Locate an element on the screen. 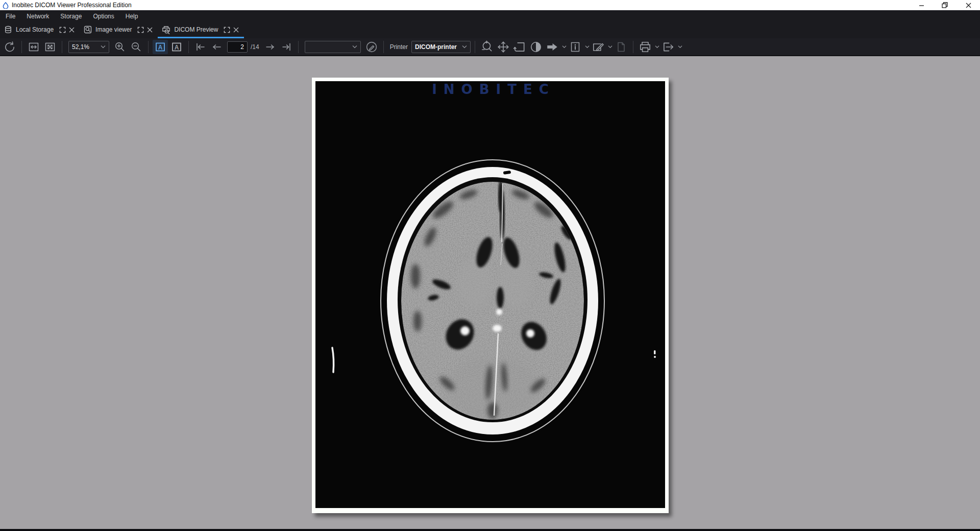  forward-arrow-button is located at coordinates (552, 47).